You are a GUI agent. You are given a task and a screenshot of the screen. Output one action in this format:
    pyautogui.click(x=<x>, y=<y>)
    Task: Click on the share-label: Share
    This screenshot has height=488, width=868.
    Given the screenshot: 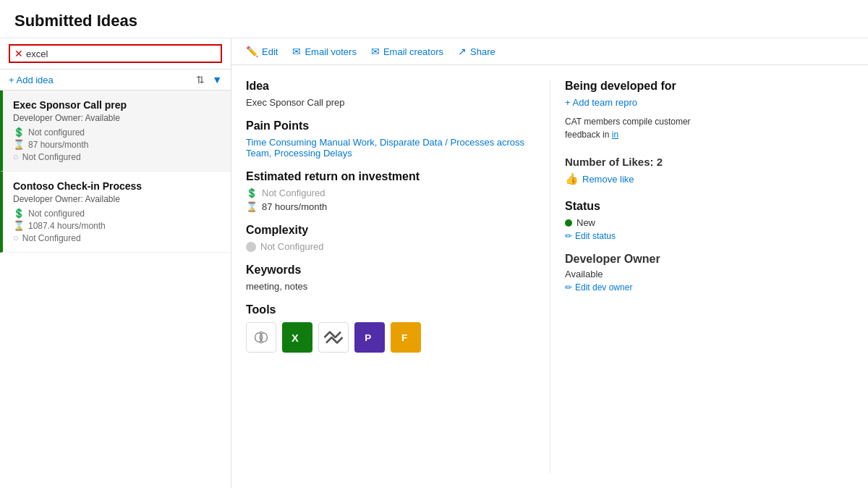 What is the action you would take?
    pyautogui.click(x=483, y=52)
    